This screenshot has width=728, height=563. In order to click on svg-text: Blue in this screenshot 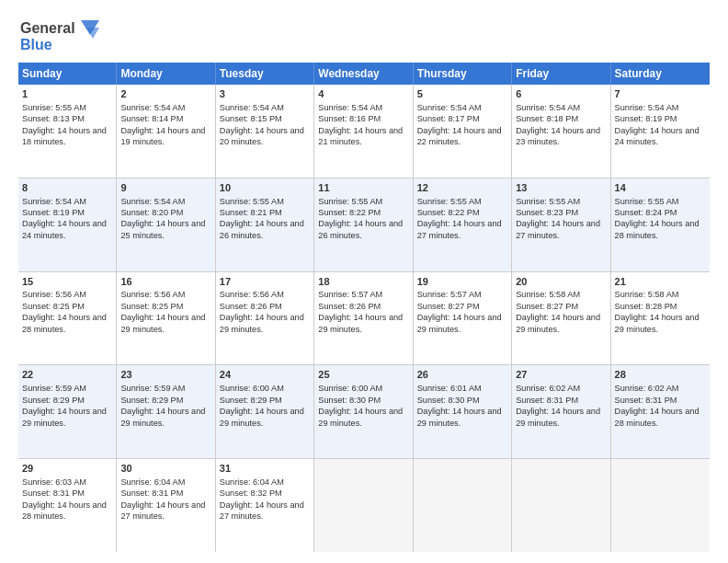, I will do `click(37, 44)`.